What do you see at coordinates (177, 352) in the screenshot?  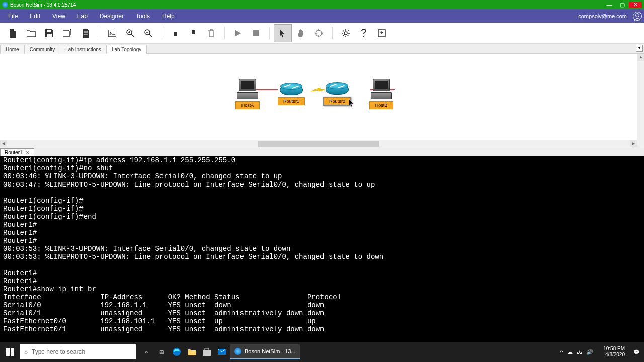 I see `edge-icon` at bounding box center [177, 352].